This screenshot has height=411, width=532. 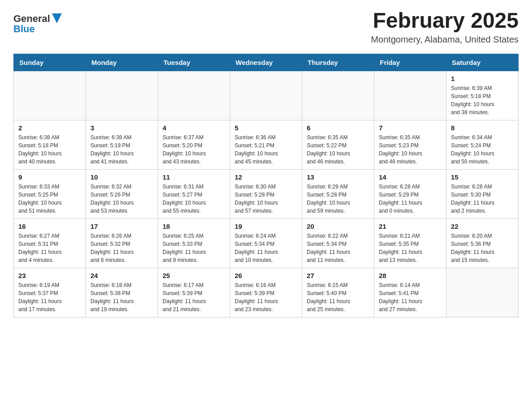 I want to click on day-header-monday: Monday, so click(x=122, y=62).